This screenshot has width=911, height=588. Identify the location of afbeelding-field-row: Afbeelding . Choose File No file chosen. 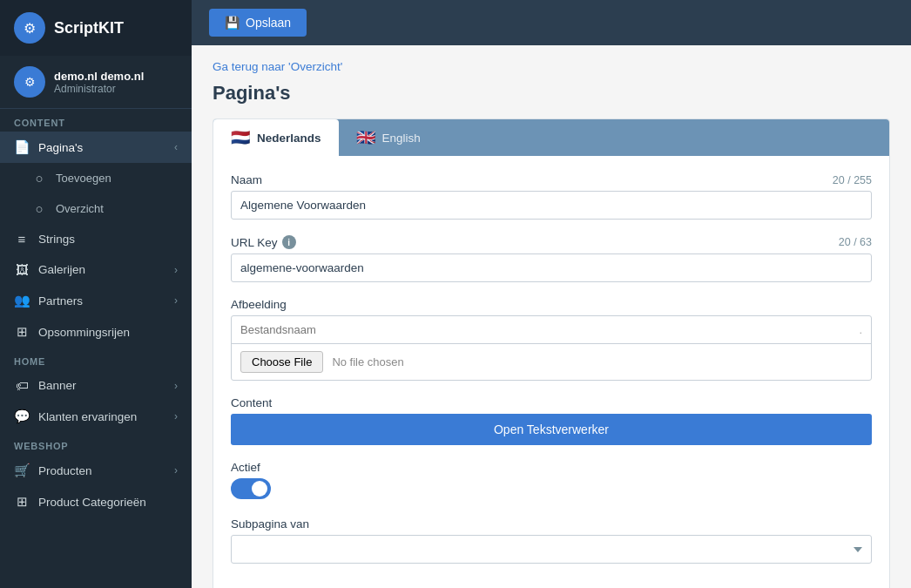
(551, 340).